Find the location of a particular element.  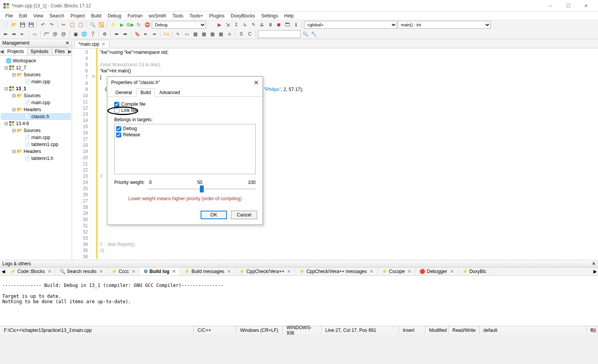

arrow-left-icon: ⬅ is located at coordinates (117, 34).